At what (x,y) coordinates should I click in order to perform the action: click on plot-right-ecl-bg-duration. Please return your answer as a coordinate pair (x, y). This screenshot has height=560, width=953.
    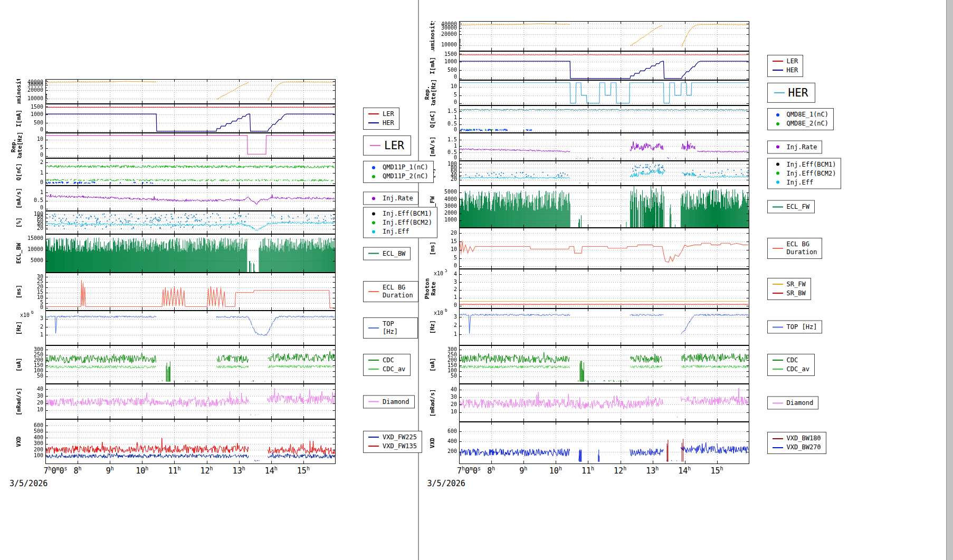
    Looking at the image, I should click on (585, 248).